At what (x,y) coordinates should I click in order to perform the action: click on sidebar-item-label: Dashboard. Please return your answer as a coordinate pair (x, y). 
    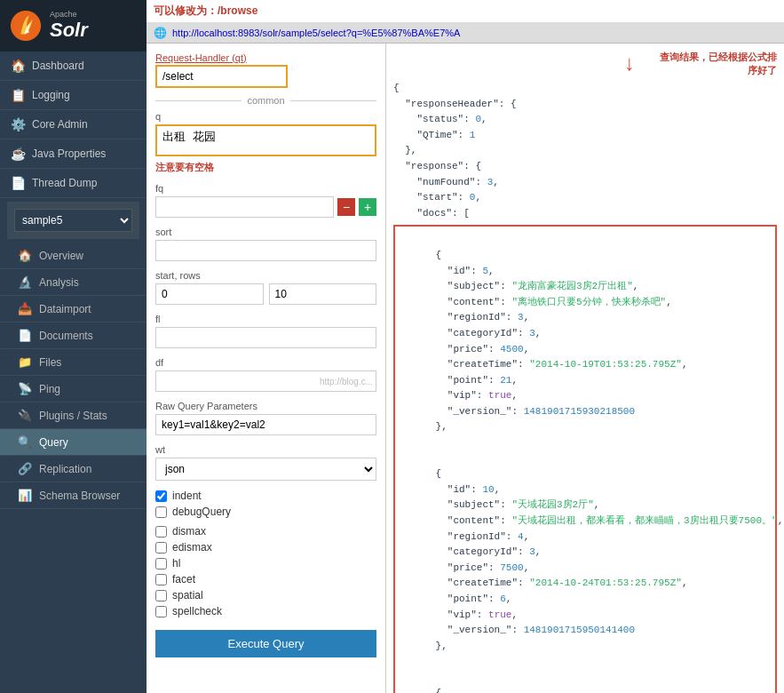
    Looking at the image, I should click on (59, 66).